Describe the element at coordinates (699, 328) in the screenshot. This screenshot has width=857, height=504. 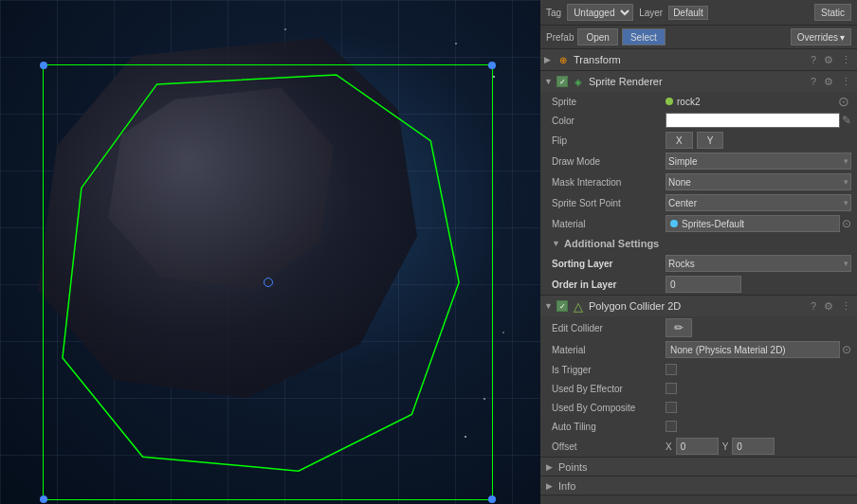
I see `edit-collider-row: Edit Collider ✏` at that location.